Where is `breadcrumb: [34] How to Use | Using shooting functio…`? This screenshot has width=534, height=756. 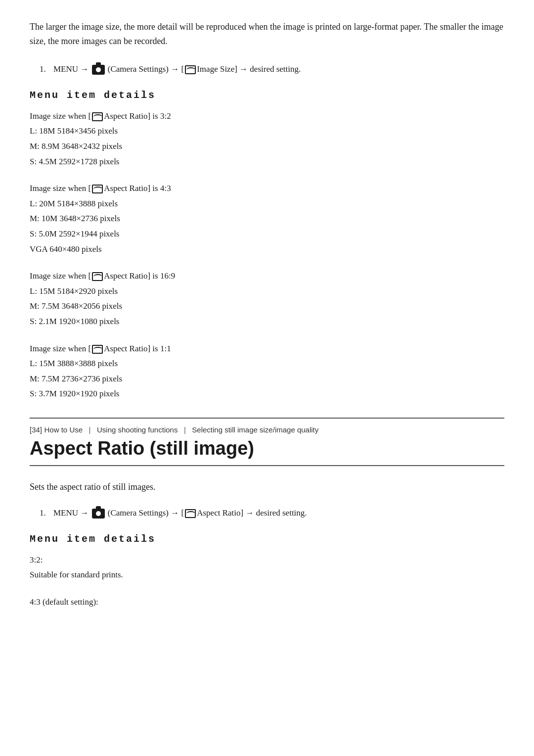
breadcrumb: [34] How to Use | Using shooting functio… is located at coordinates (267, 429).